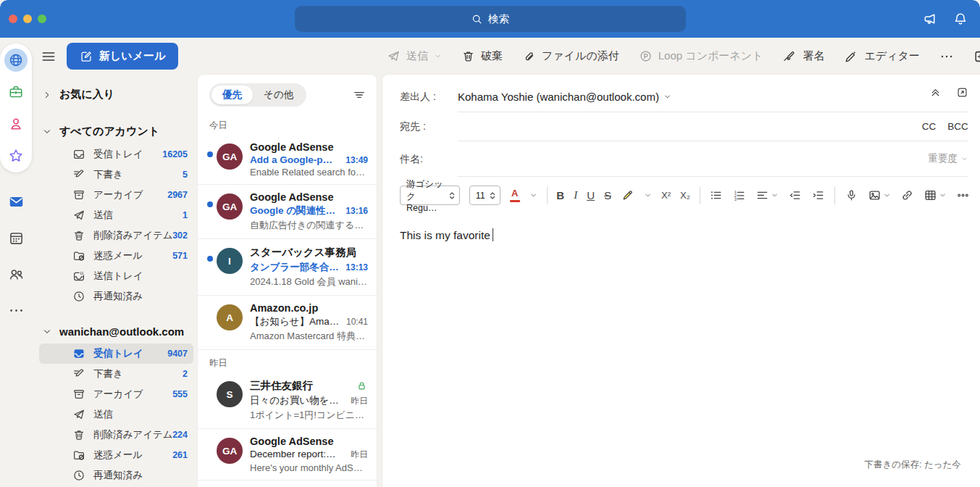  Describe the element at coordinates (116, 195) in the screenshot. I see `sidebar-item-archive: アーカイブ 2967` at that location.